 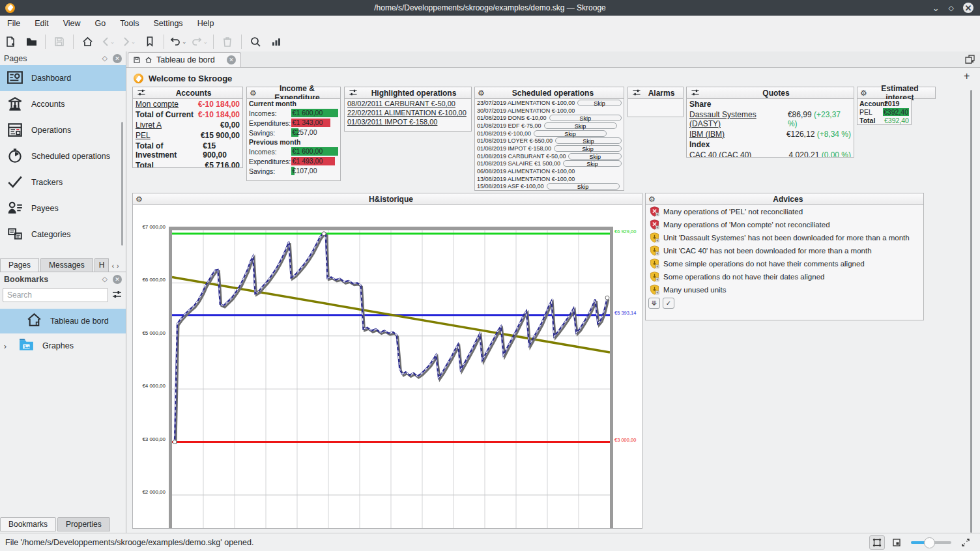 What do you see at coordinates (117, 294) in the screenshot?
I see `filter-icon` at bounding box center [117, 294].